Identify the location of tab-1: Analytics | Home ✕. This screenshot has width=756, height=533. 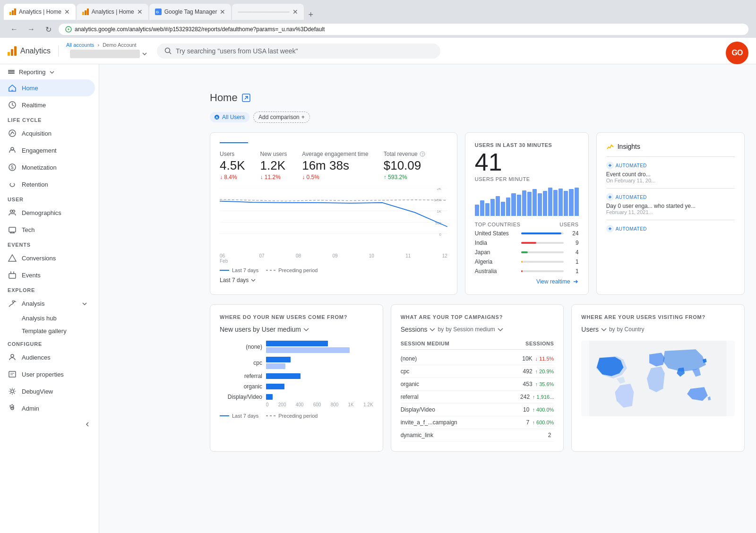
(40, 12).